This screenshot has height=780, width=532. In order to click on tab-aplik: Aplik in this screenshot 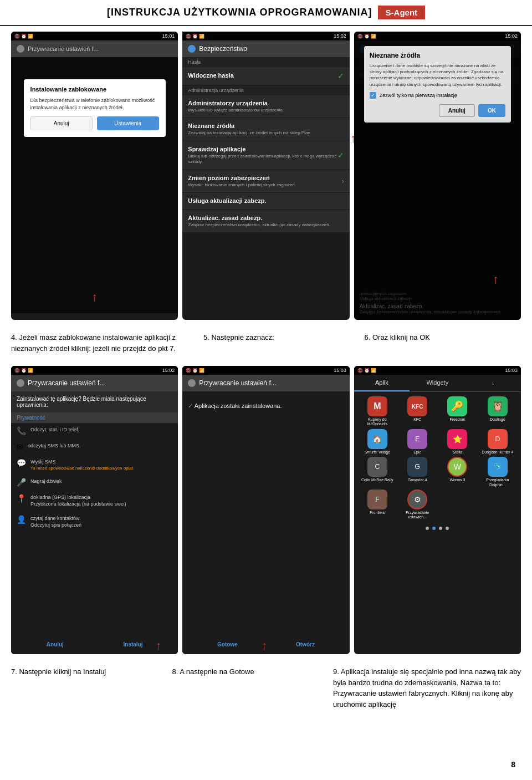, I will do `click(382, 383)`.